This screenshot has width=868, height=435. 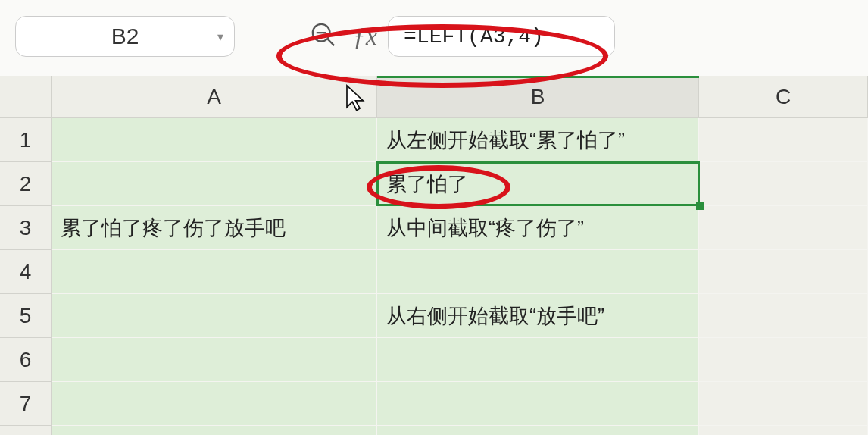 I want to click on cell-C1, so click(x=783, y=140).